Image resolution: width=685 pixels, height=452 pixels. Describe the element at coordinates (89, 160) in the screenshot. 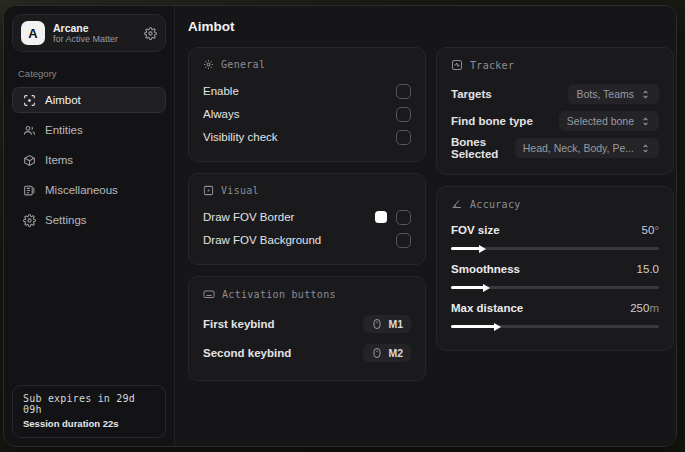

I see `sidebar-item-items: Items` at that location.